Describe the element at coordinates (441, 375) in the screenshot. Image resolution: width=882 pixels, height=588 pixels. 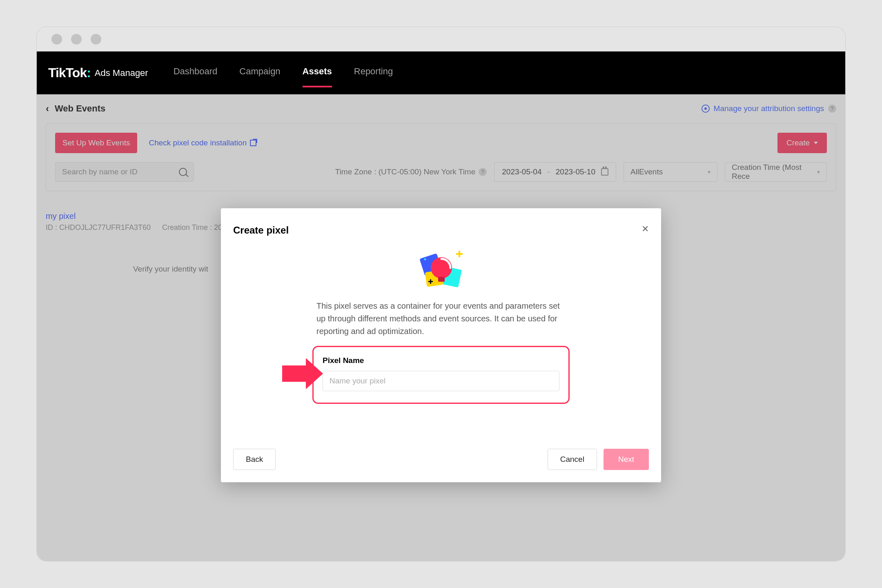
I see `pixel-name-highlight: Pixel Name` at that location.